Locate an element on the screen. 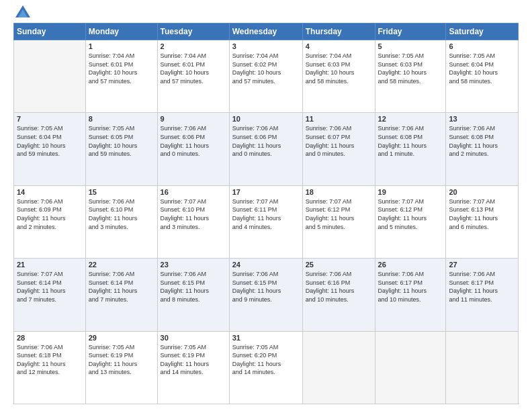 The height and width of the screenshot is (411, 532). calendar-cell: 3Sunrise: 7:04 AM Sunset: 6:02 PM Daylig… is located at coordinates (266, 77).